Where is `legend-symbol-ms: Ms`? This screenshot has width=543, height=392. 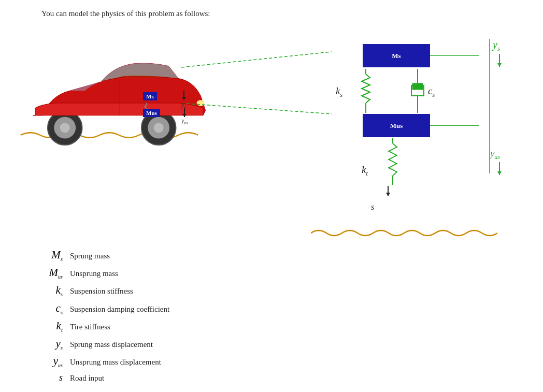 legend-symbol-ms: Ms is located at coordinates (49, 255).